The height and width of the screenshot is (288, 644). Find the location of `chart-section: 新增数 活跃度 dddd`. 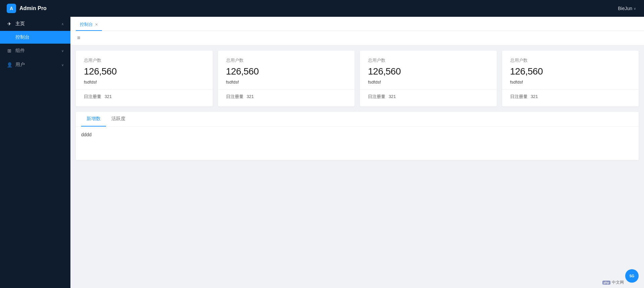

chart-section: 新增数 活跃度 dddd is located at coordinates (357, 136).